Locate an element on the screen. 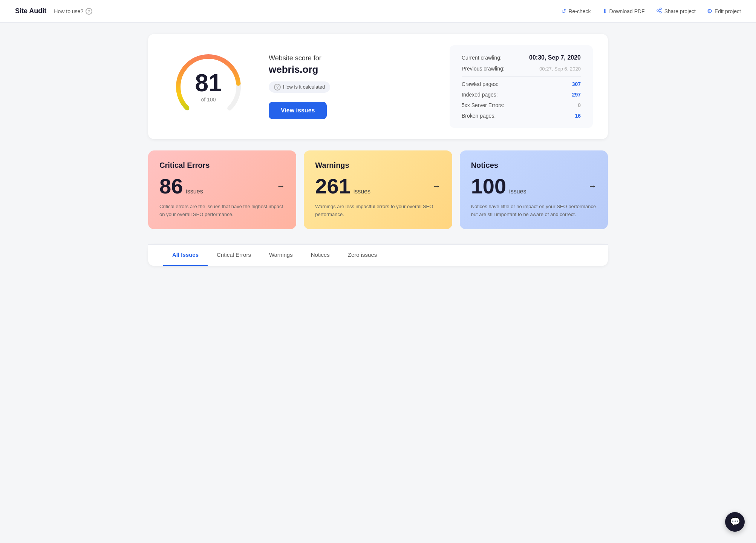  server-errors-value: 0 is located at coordinates (579, 105).